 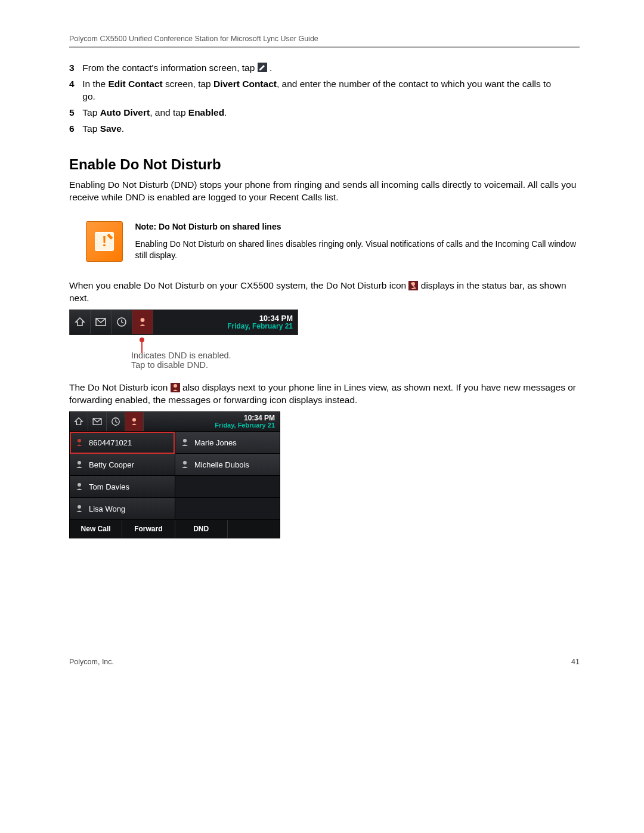 I want to click on lines-view-example: 10:34 PM Friday, February 21 8604471021 …, so click(x=175, y=475).